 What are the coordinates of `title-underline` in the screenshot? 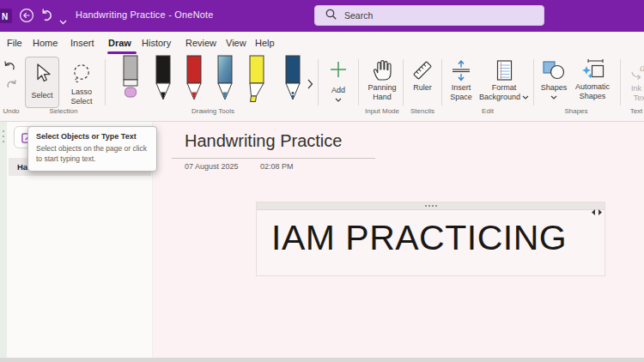 It's located at (273, 158).